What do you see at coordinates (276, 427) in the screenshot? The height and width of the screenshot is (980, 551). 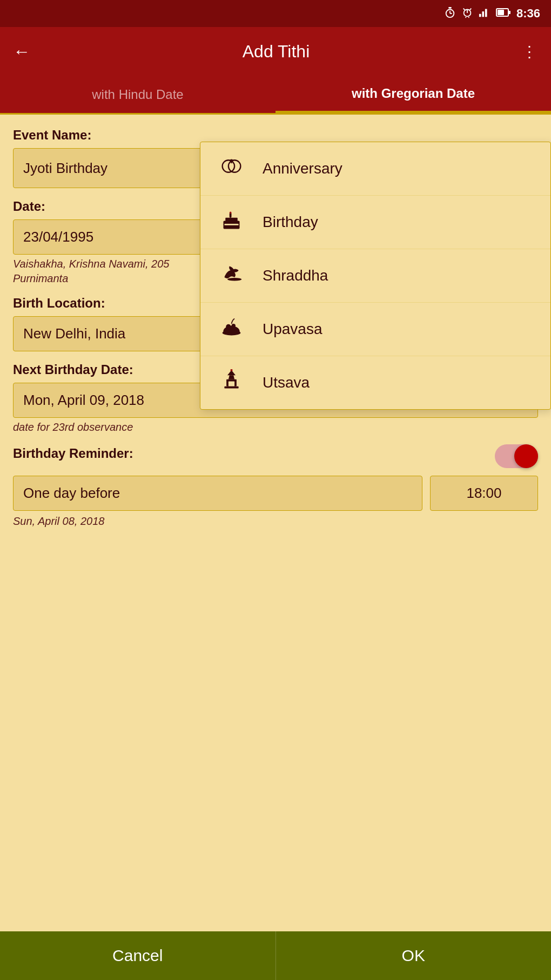 I see `next-birthday-sub: date for 23rd observance` at bounding box center [276, 427].